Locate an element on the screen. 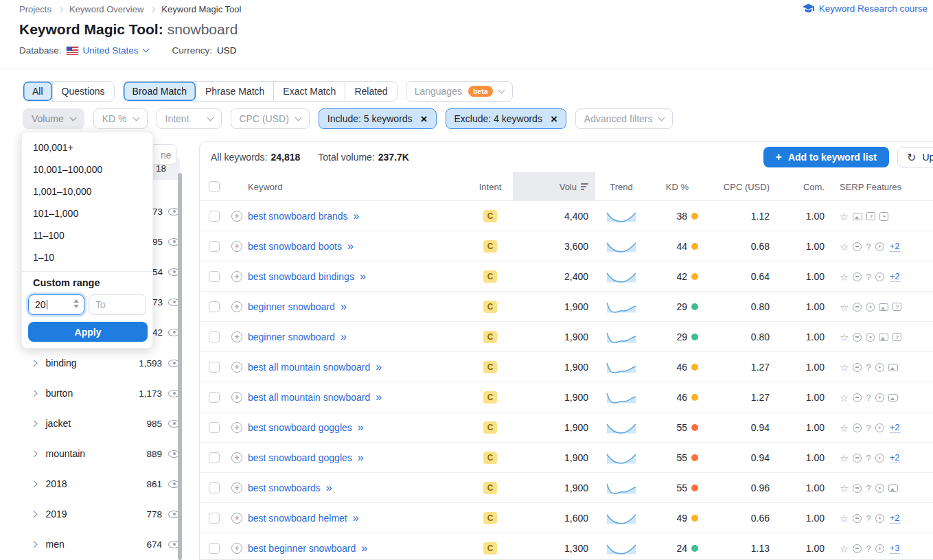  volume-option-11-100: 11–100 is located at coordinates (87, 235).